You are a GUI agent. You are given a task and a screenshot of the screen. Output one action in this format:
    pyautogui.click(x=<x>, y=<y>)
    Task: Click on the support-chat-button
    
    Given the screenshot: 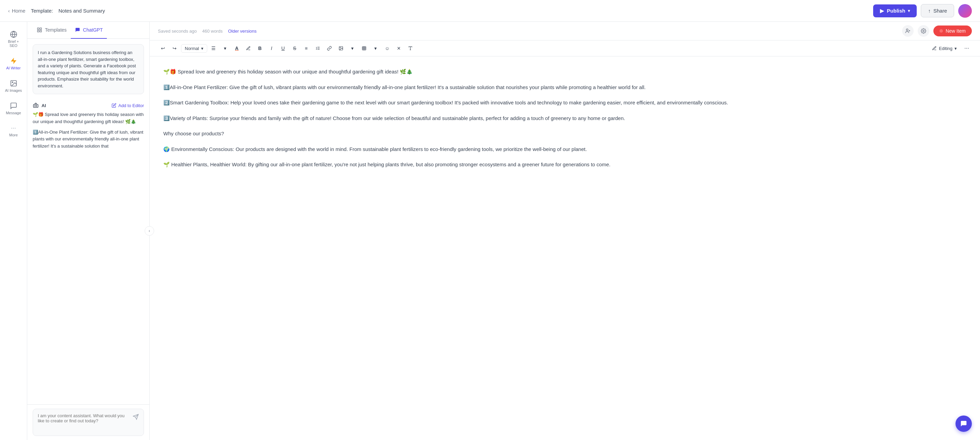 What is the action you would take?
    pyautogui.click(x=964, y=424)
    